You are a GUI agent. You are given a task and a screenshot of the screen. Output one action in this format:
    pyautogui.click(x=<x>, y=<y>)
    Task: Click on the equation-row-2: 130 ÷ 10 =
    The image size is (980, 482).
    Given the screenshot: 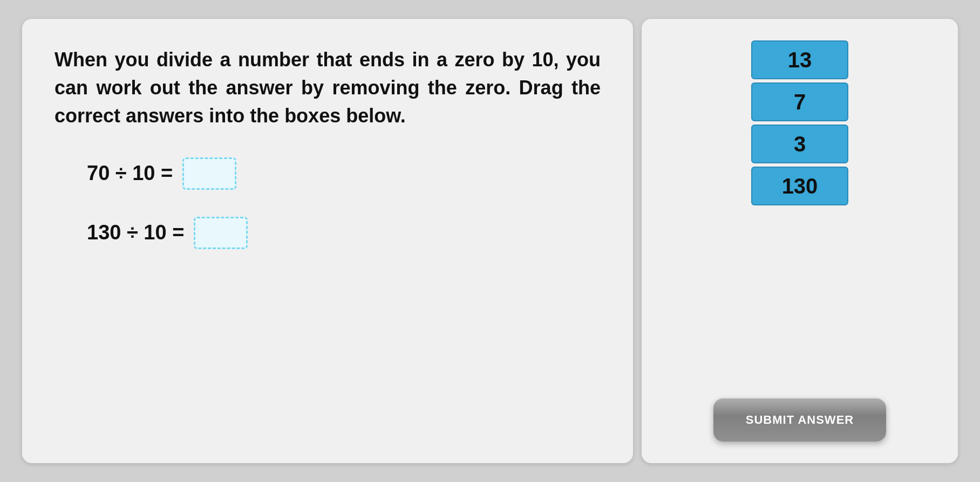 What is the action you would take?
    pyautogui.click(x=344, y=233)
    